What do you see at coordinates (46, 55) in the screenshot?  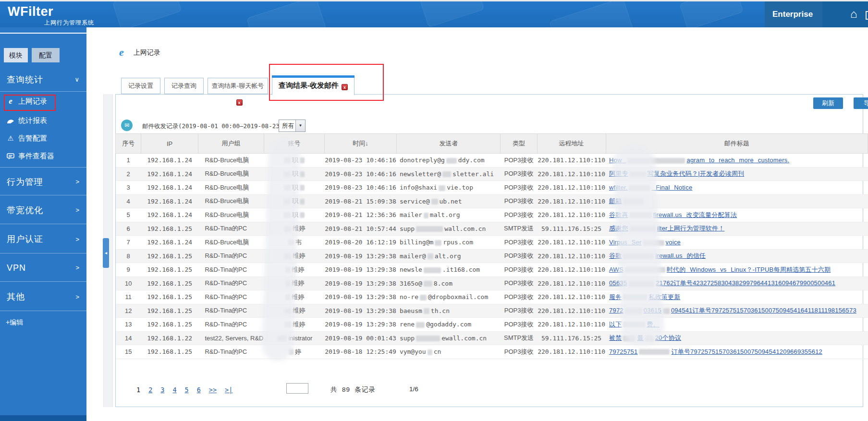 I see `sidebar-tab-config: 配置` at bounding box center [46, 55].